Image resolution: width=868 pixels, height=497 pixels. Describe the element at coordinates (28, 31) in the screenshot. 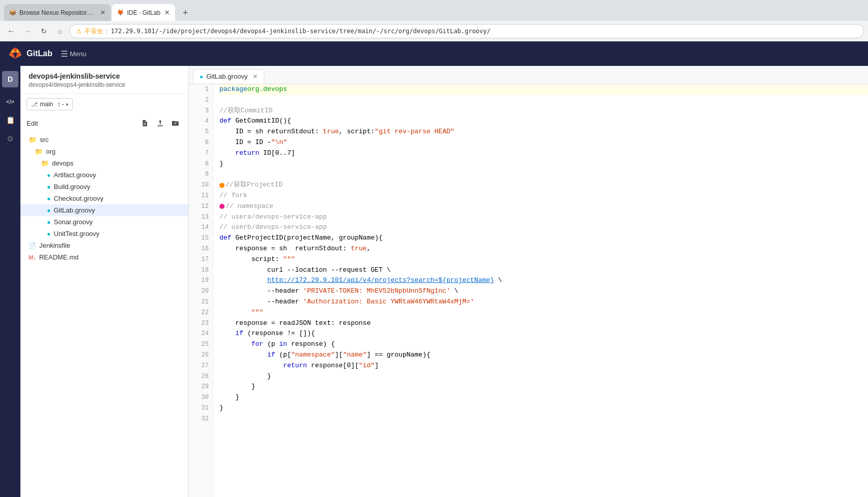

I see `forward-button: →` at that location.